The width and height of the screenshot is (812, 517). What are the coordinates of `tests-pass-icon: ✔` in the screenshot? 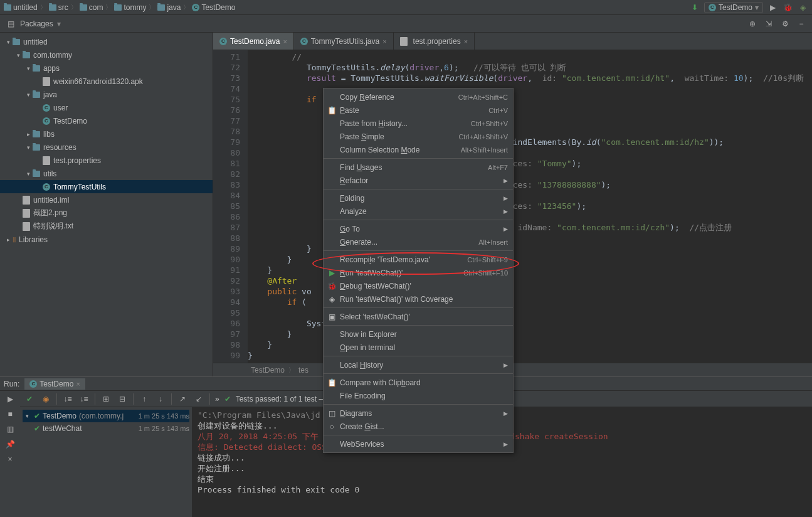 It's located at (228, 399).